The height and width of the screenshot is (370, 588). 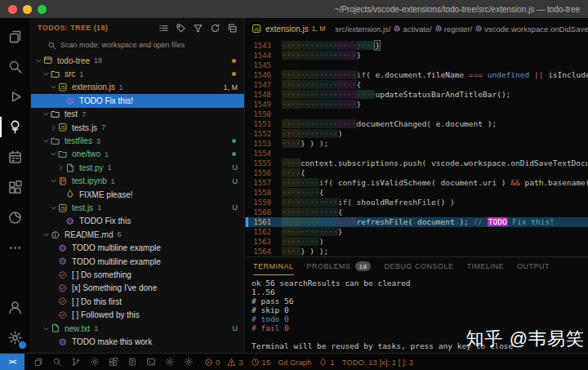 I want to click on code-line: 1544················}, so click(x=416, y=56).